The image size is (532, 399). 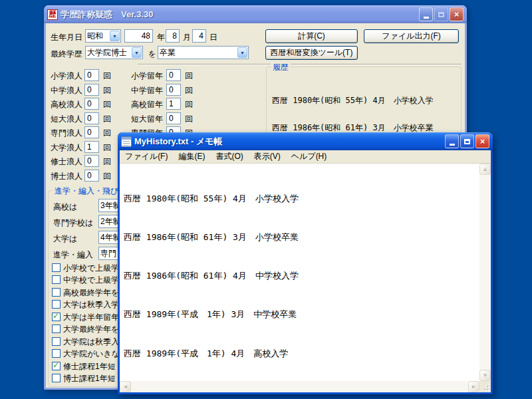 I want to click on scroll-up-button: ▲, so click(x=485, y=169).